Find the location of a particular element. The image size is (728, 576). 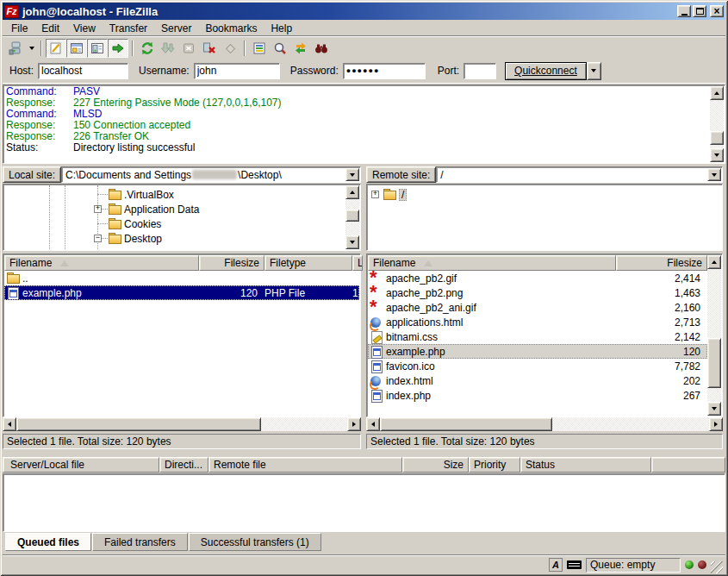

port-input is located at coordinates (480, 71).